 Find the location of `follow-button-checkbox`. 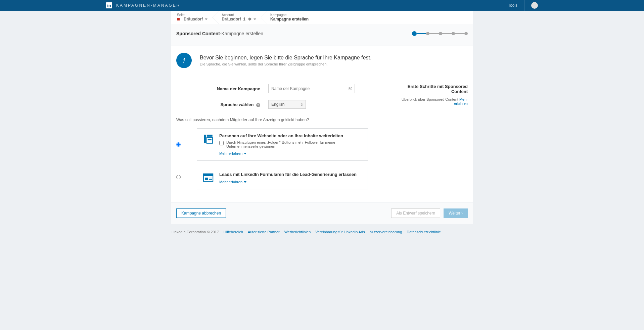

follow-button-checkbox is located at coordinates (222, 143).